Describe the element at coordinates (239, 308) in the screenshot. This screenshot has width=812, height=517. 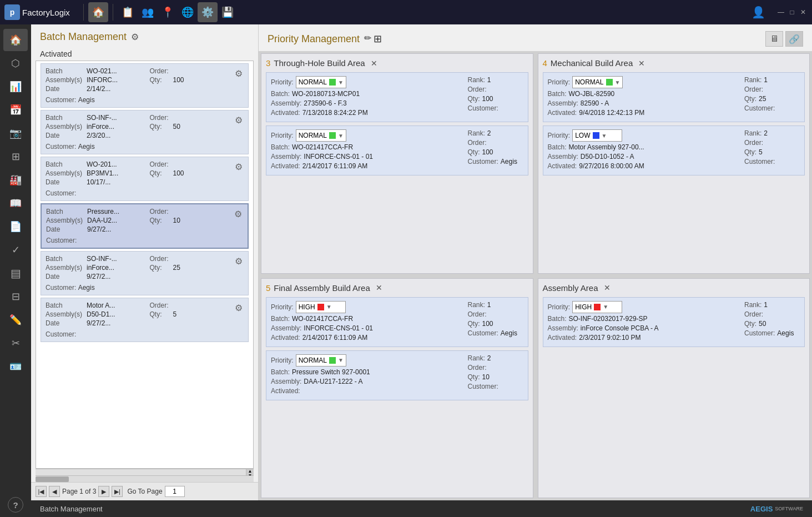
I see `batch-gear-icon-6: ⚙` at that location.